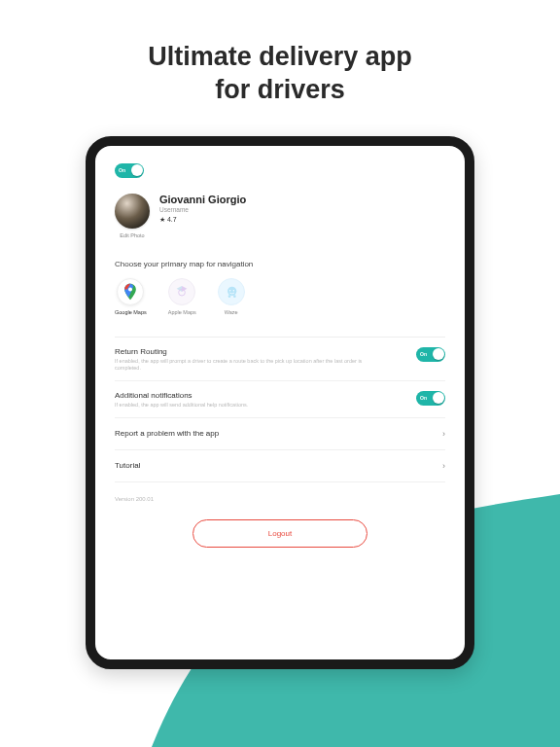  Describe the element at coordinates (280, 265) in the screenshot. I see `map-section-label: Choose your primary map for navigation` at that location.